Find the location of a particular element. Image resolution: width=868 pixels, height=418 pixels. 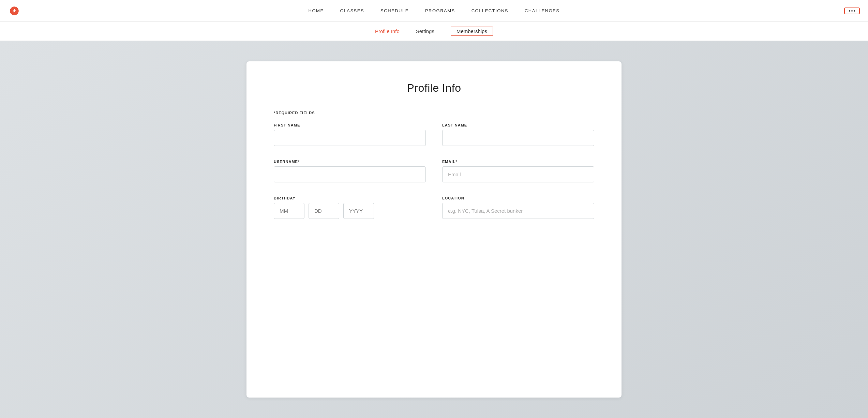

email-label: EMAIL* is located at coordinates (518, 162).